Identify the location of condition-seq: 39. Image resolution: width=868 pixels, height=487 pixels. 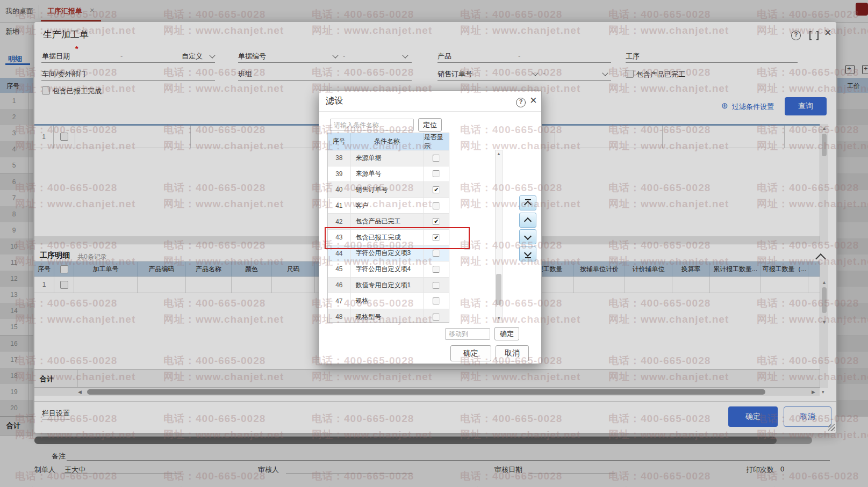
(340, 174).